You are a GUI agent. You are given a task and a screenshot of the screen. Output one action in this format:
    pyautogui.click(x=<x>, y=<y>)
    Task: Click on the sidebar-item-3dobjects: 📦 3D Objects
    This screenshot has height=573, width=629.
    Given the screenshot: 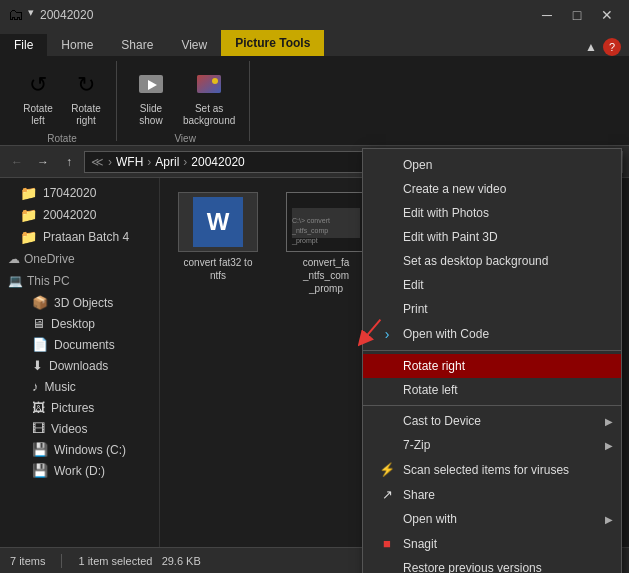 What is the action you would take?
    pyautogui.click(x=80, y=302)
    